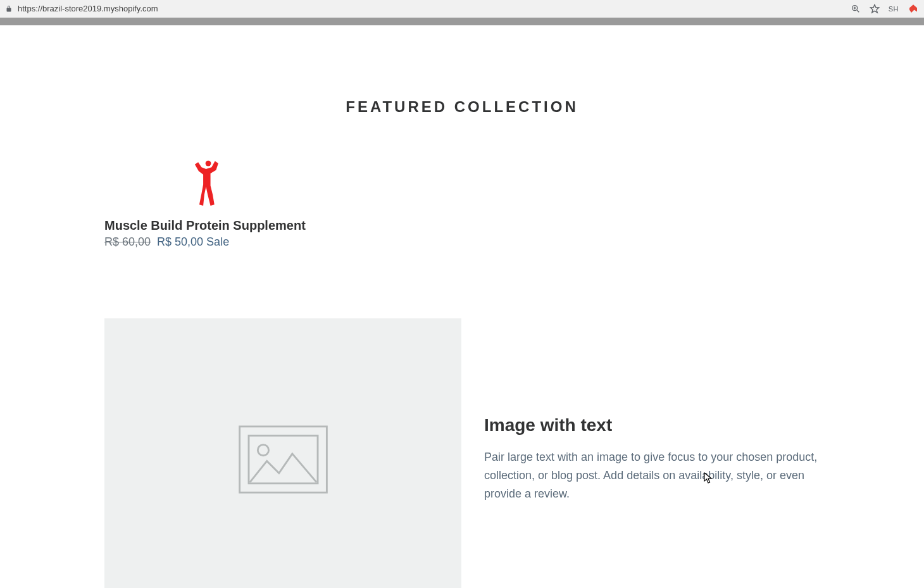  Describe the element at coordinates (206, 201) in the screenshot. I see `product-card: Muscle Build Protein Supplement R$ 60,00…` at that location.